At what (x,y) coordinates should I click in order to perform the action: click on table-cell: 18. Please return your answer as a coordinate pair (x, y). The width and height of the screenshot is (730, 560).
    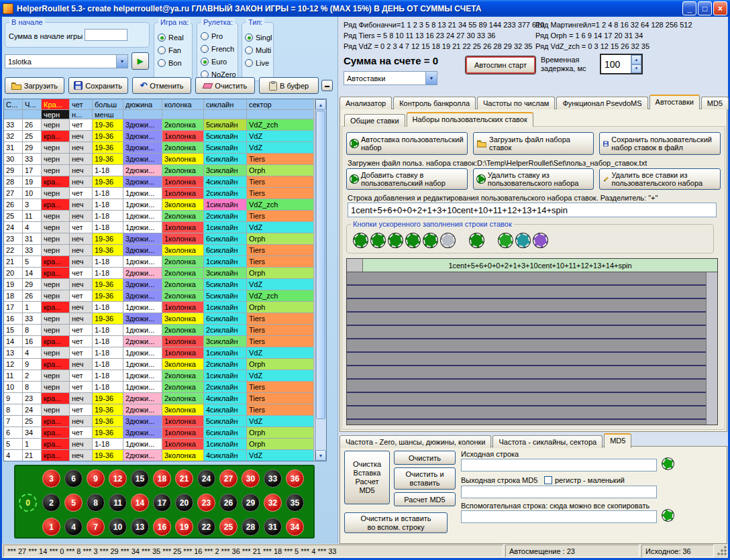
    Looking at the image, I should click on (13, 296).